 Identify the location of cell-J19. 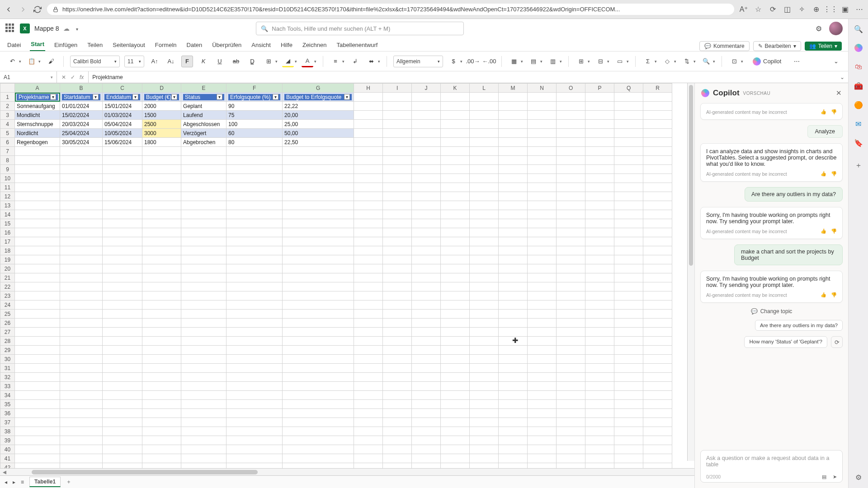
(426, 260).